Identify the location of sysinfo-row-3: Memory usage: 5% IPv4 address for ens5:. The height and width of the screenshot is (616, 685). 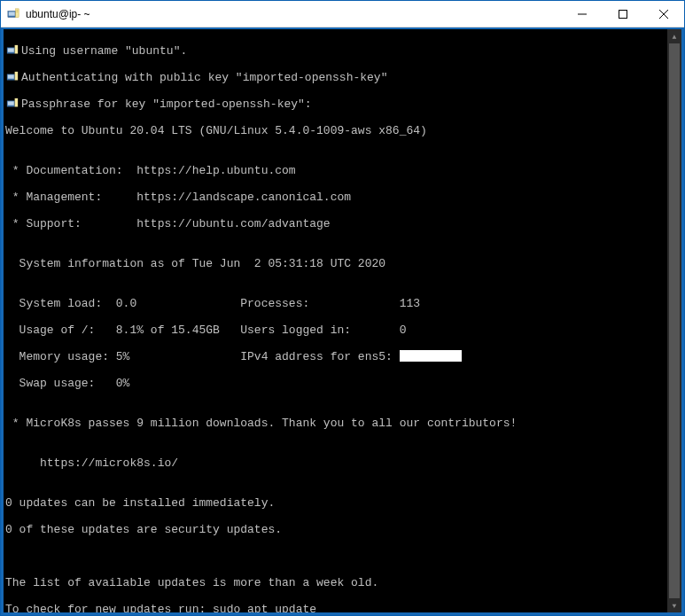
(202, 356).